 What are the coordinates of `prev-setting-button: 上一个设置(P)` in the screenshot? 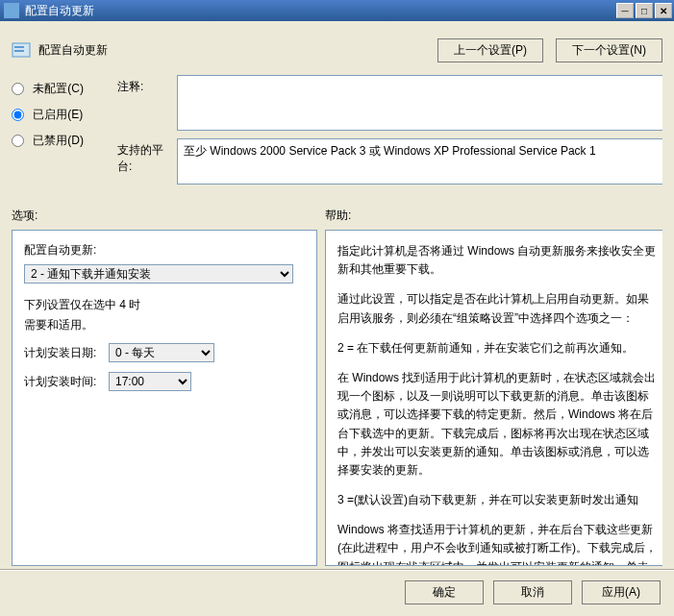 It's located at (490, 50).